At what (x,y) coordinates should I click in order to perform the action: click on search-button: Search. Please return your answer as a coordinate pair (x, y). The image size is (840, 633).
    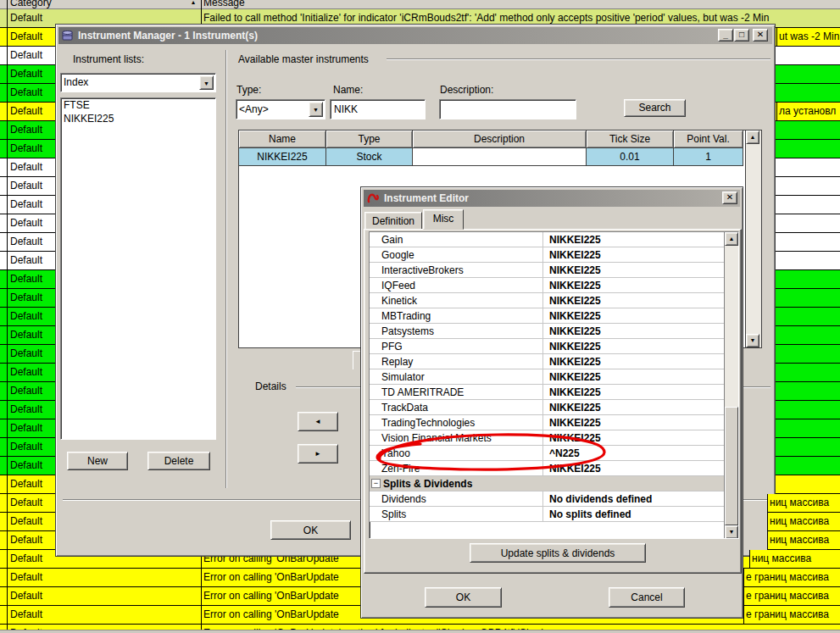
    Looking at the image, I should click on (654, 108).